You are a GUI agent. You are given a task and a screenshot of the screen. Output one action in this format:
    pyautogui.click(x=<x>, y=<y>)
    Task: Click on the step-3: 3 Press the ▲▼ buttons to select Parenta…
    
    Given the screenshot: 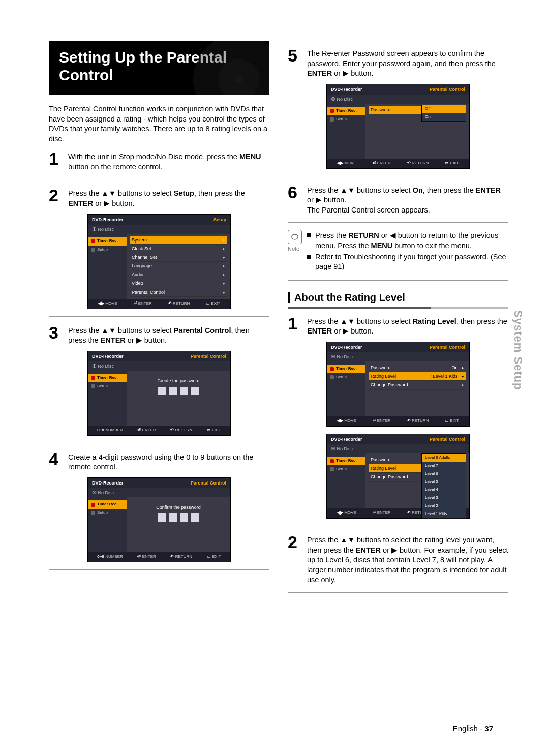 What is the action you would take?
    pyautogui.click(x=159, y=335)
    